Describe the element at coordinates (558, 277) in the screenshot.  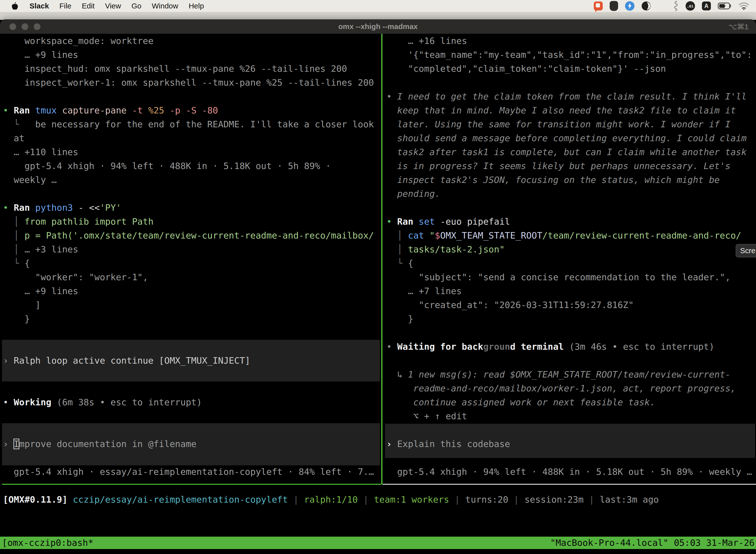
I see `terminal-row: "subject": "send a concise recommendatio…` at that location.